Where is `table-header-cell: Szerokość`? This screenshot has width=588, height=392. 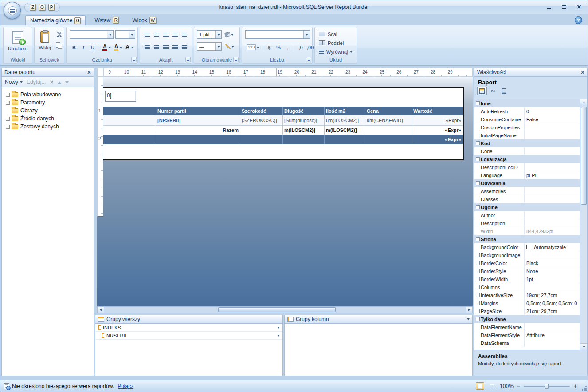
table-header-cell: Szerokość is located at coordinates (262, 111).